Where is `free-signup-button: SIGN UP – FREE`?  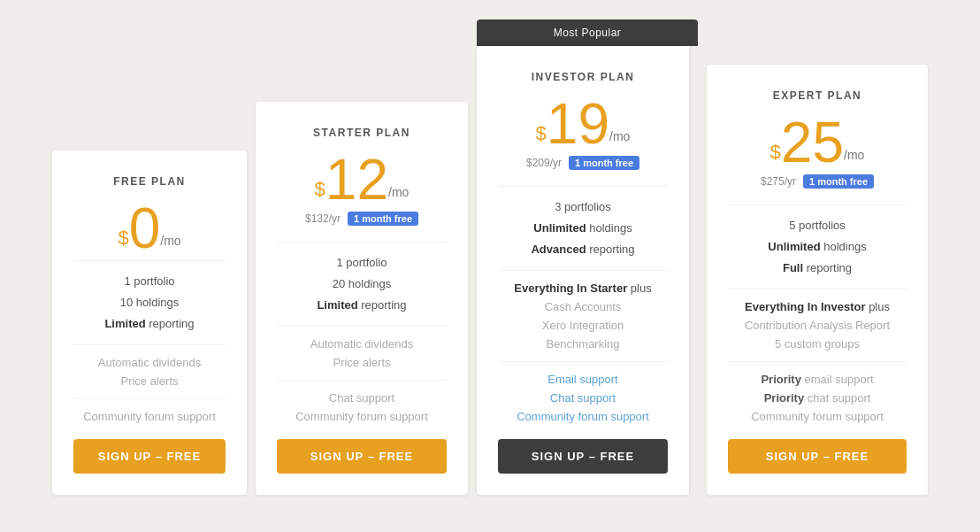
free-signup-button: SIGN UP – FREE is located at coordinates (149, 457).